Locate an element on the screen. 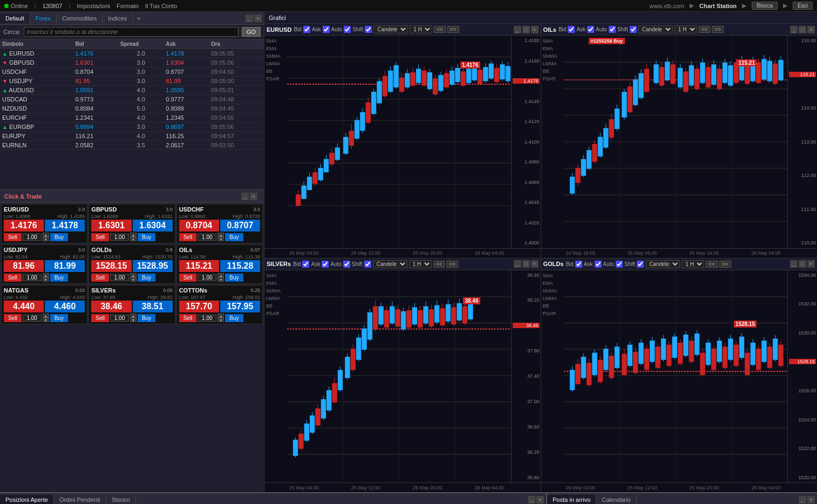 This screenshot has height=504, width=817. chart-eurusd-close-btn: × is located at coordinates (535, 30).